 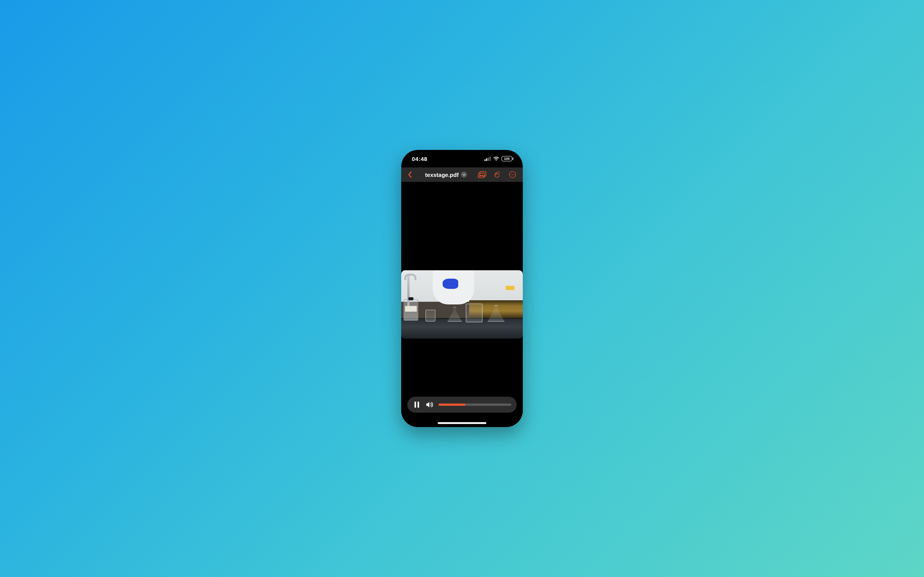 I want to click on progress-track, so click(x=475, y=405).